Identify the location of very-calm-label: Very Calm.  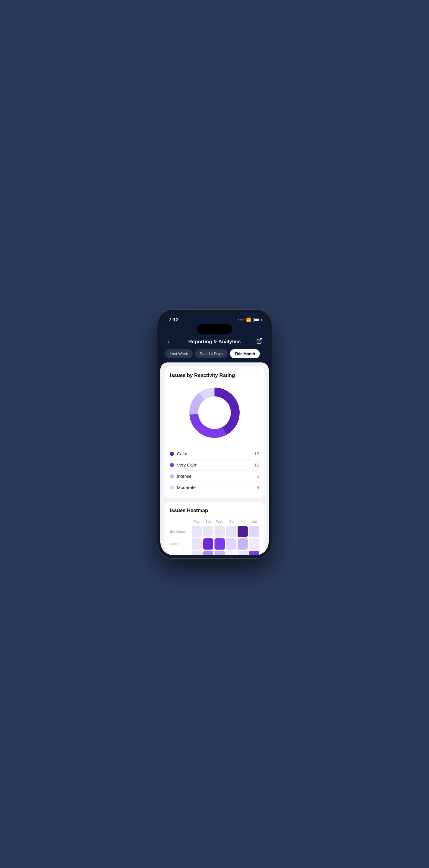
(187, 465).